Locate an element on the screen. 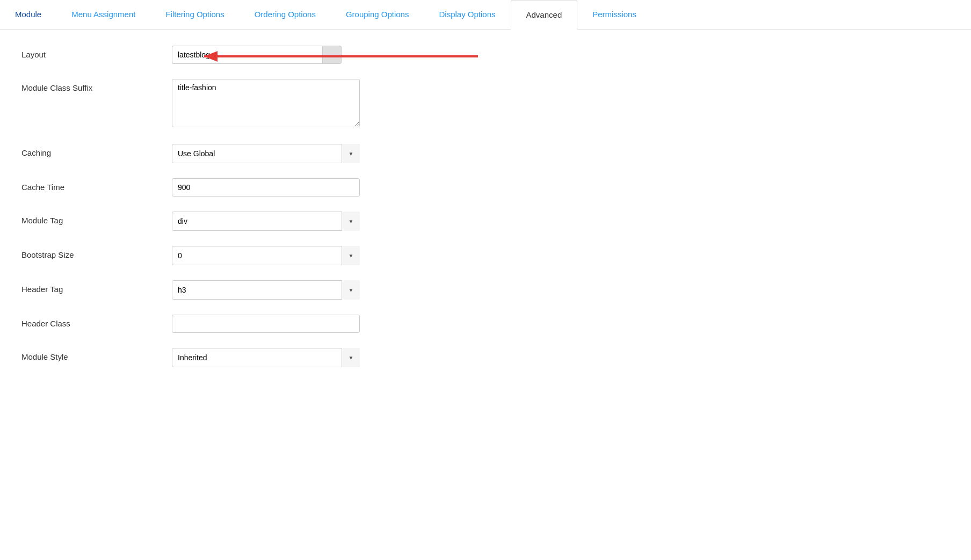  tab-module: Module is located at coordinates (28, 15).